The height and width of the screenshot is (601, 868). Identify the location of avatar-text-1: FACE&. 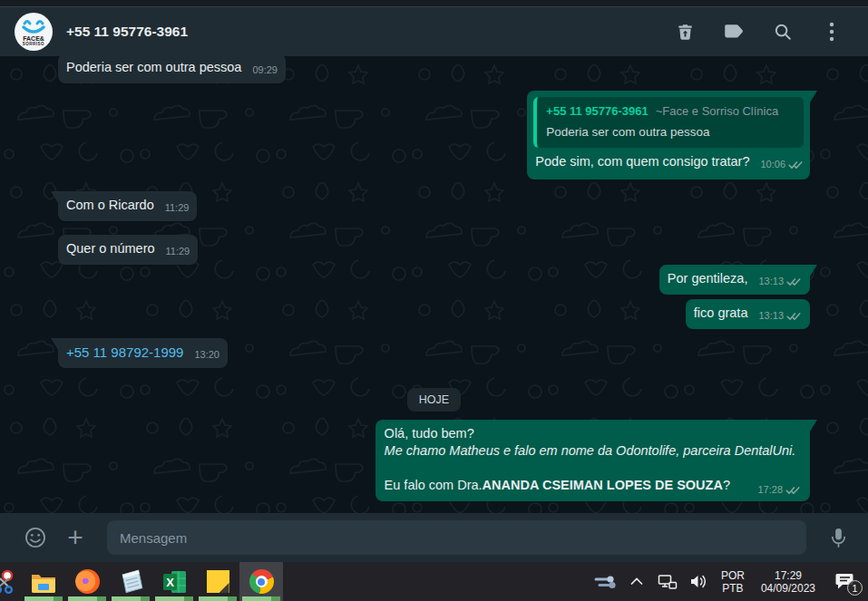
(34, 38).